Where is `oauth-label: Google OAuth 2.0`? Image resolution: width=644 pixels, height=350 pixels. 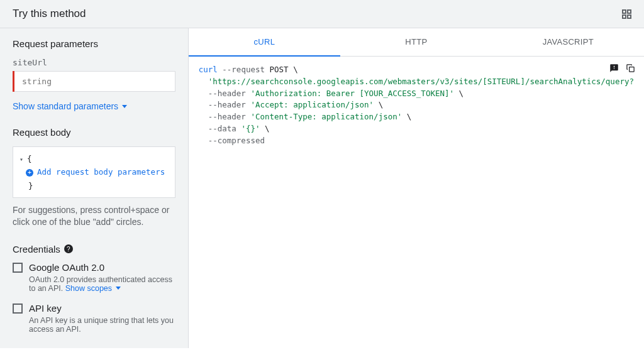
oauth-label: Google OAuth 2.0 is located at coordinates (67, 268).